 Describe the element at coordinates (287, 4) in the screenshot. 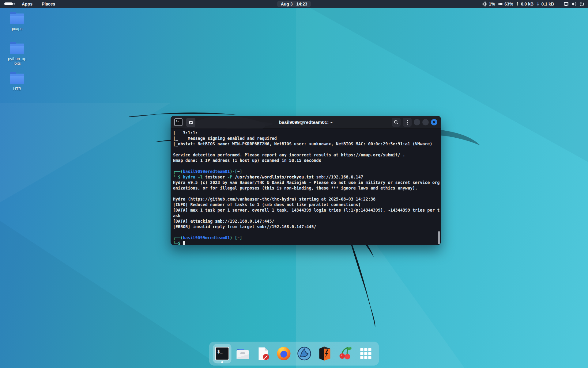

I see `clock-date: Aug 3` at that location.